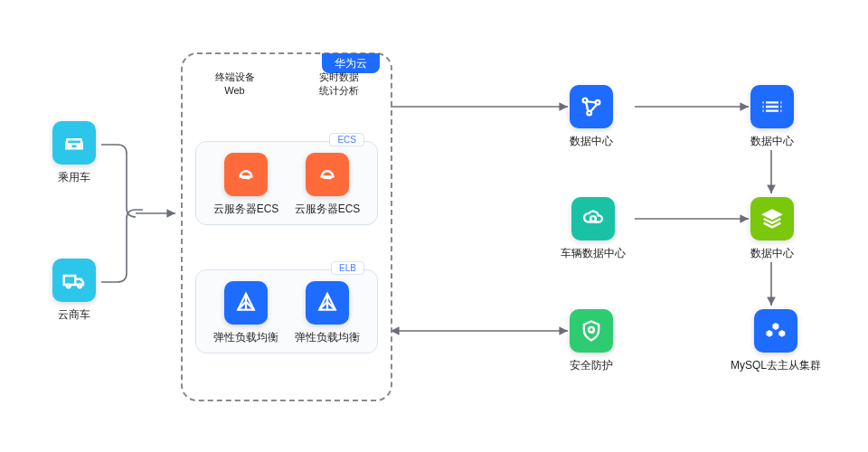 Image resolution: width=868 pixels, height=452 pixels. What do you see at coordinates (593, 230) in the screenshot?
I see `node-r2a: 车辆数据中心` at bounding box center [593, 230].